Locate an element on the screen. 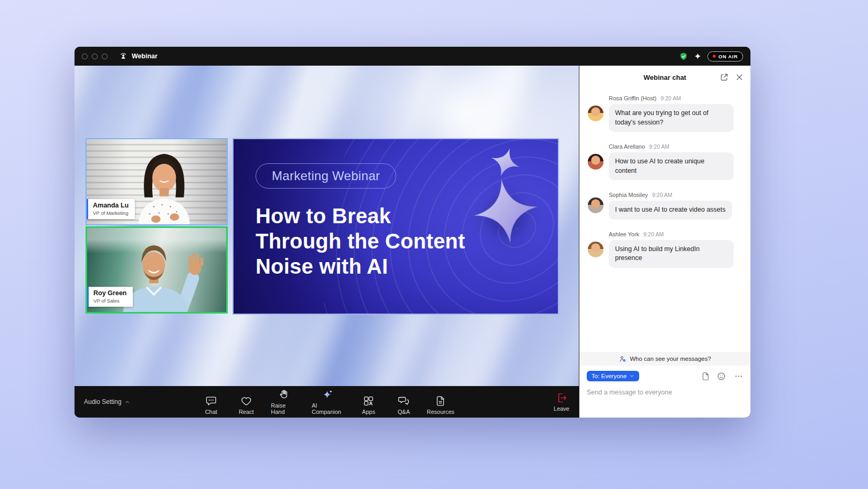 This screenshot has height=489, width=868. participant-title: VP of Marketing is located at coordinates (111, 213).